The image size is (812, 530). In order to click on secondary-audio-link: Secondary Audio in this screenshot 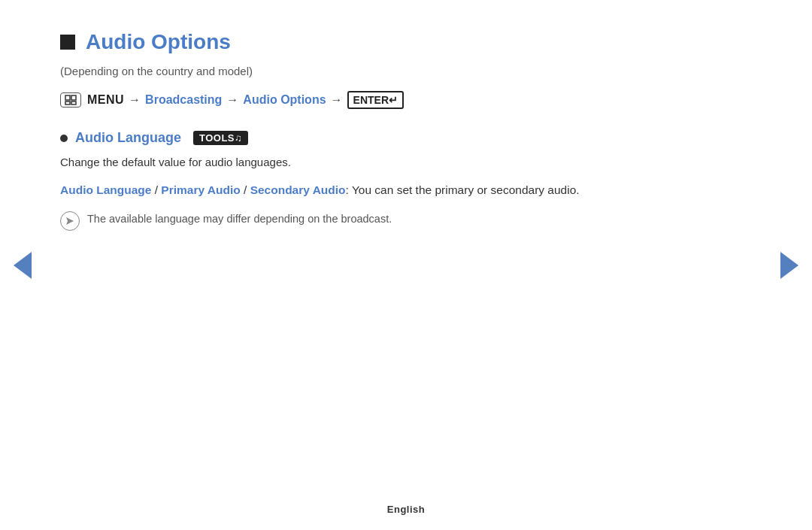, I will do `click(298, 189)`.